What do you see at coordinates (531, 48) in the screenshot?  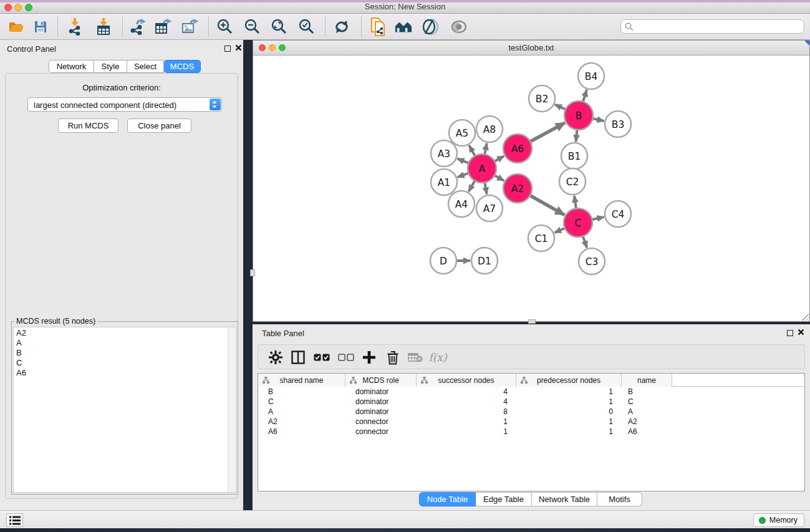 I see `network-window-titlebar: testGlobe.txt` at bounding box center [531, 48].